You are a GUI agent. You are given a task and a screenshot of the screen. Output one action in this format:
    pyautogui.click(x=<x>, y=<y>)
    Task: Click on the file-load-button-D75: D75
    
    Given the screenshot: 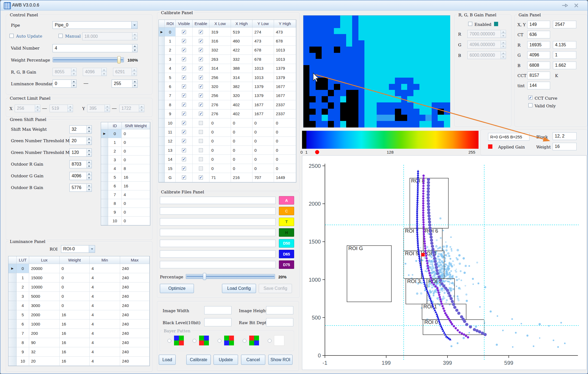 What is the action you would take?
    pyautogui.click(x=287, y=265)
    